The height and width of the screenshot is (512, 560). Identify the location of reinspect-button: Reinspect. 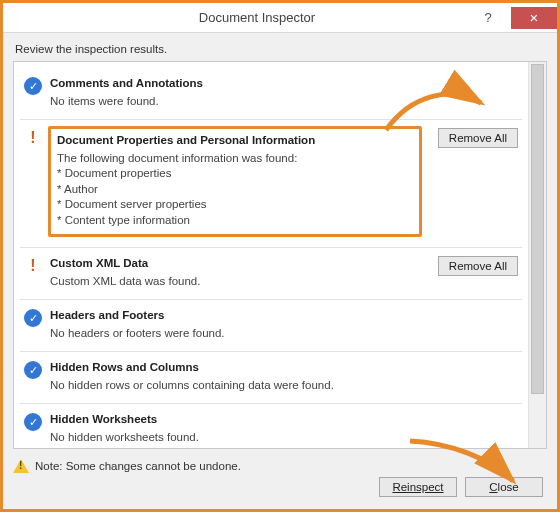
(418, 487).